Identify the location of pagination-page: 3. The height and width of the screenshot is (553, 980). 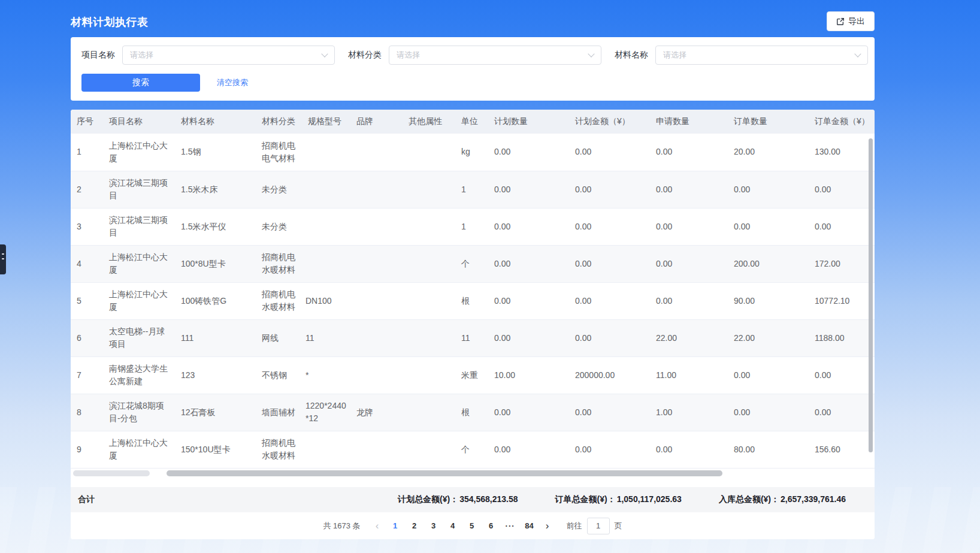
(434, 526).